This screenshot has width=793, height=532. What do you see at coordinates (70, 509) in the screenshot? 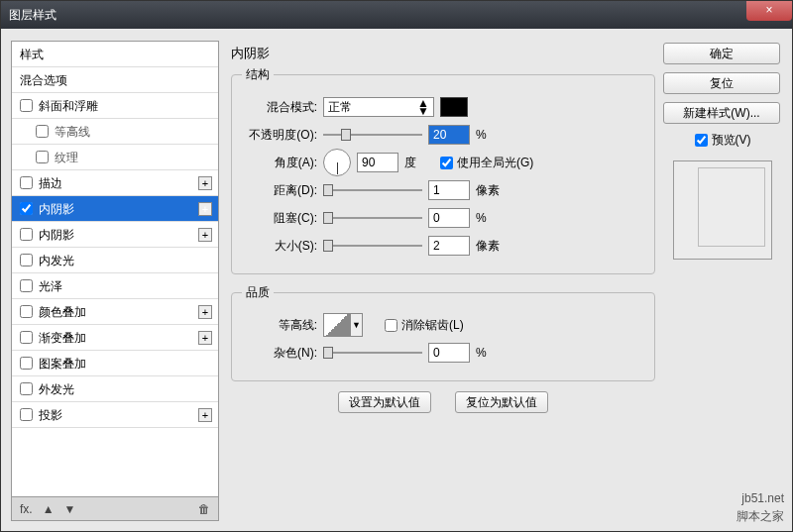
I see `move-down-icon: ▼` at bounding box center [70, 509].